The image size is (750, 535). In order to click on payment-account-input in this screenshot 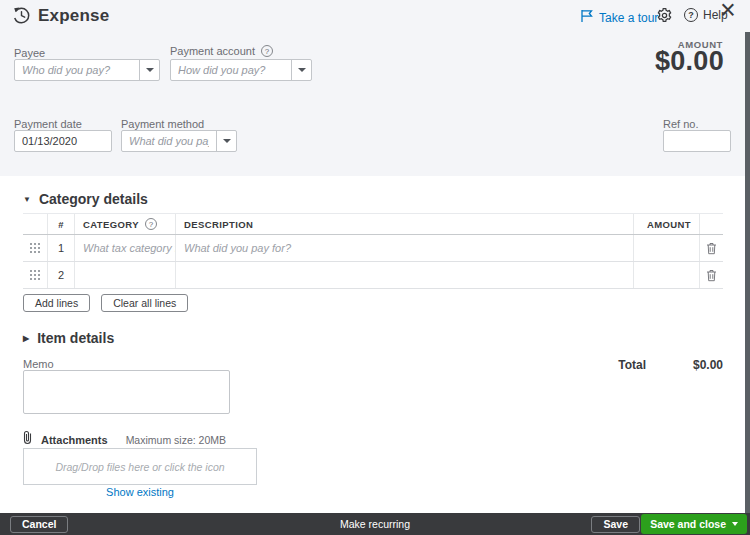, I will do `click(231, 70)`.